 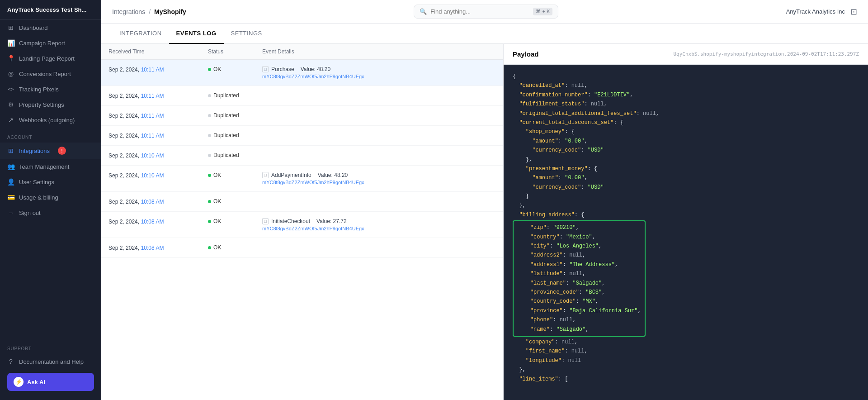 What do you see at coordinates (51, 74) in the screenshot?
I see `sidebar-item-conversions-report: ◎ Conversions Report` at bounding box center [51, 74].